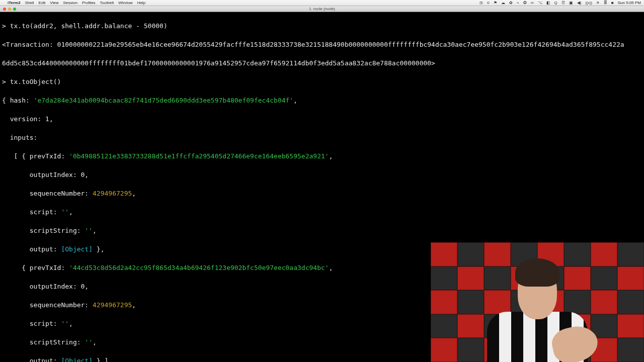  What do you see at coordinates (322, 194) in the screenshot?
I see `repl-output: sequenceNumber: 4294967295,` at bounding box center [322, 194].